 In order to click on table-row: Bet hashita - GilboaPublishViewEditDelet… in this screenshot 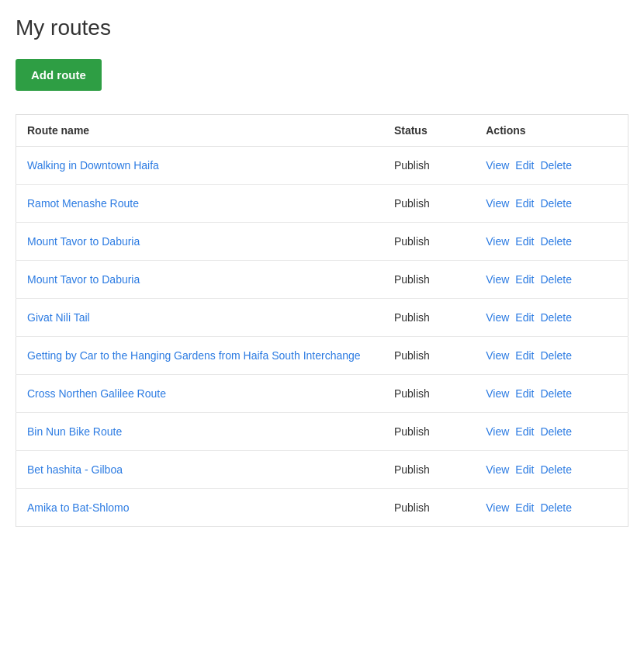, I will do `click(323, 470)`.